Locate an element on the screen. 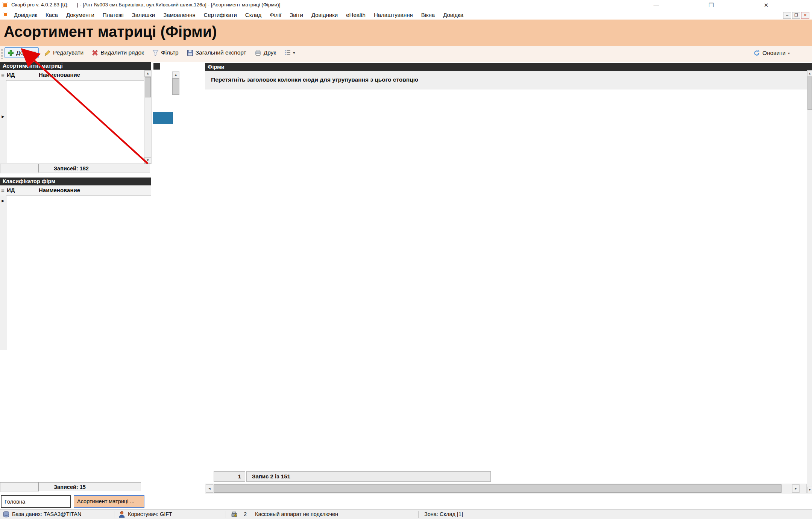 The image size is (812, 519). menu-item-1: Каса is located at coordinates (52, 14).